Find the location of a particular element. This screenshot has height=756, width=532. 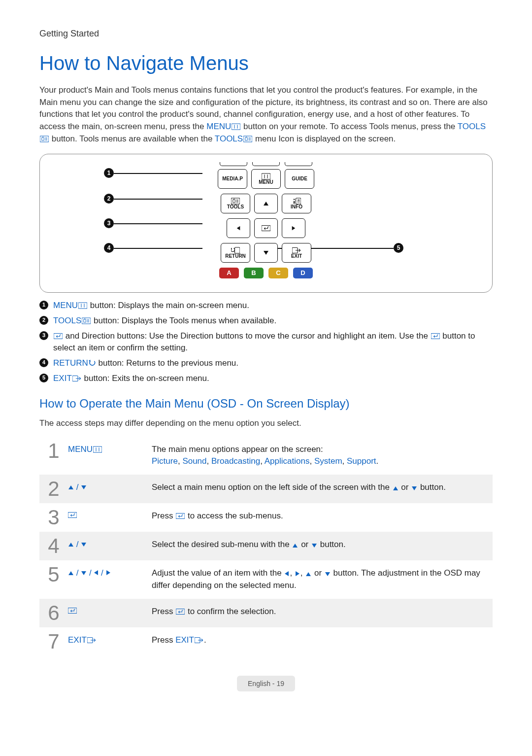

menu-option: Picture is located at coordinates (165, 461).